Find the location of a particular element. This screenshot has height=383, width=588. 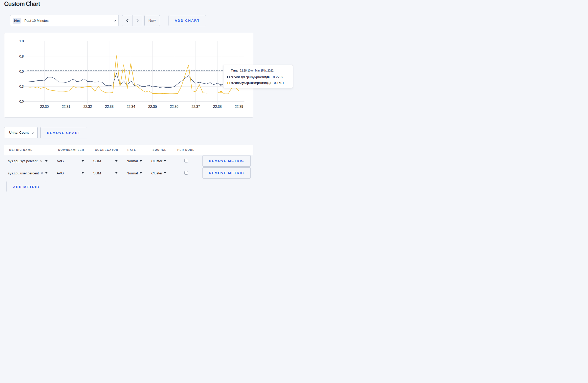

svg-text: 22:30 is located at coordinates (44, 106).